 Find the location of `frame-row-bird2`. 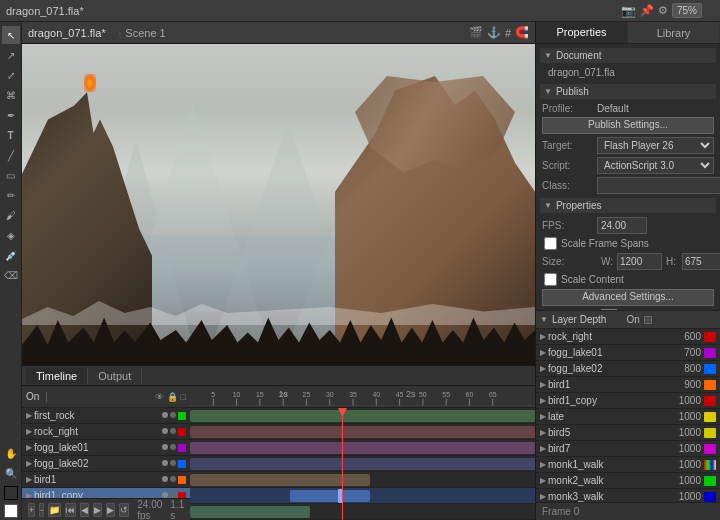

frame-row-bird2 is located at coordinates (362, 512).